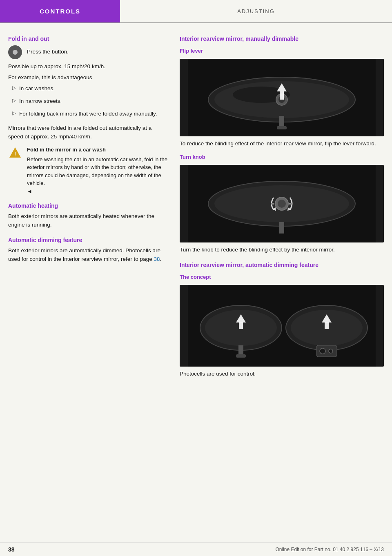 Image resolution: width=392 pixels, height=556 pixels. I want to click on warning-title: Fold in the mirror in a car wash, so click(97, 150).